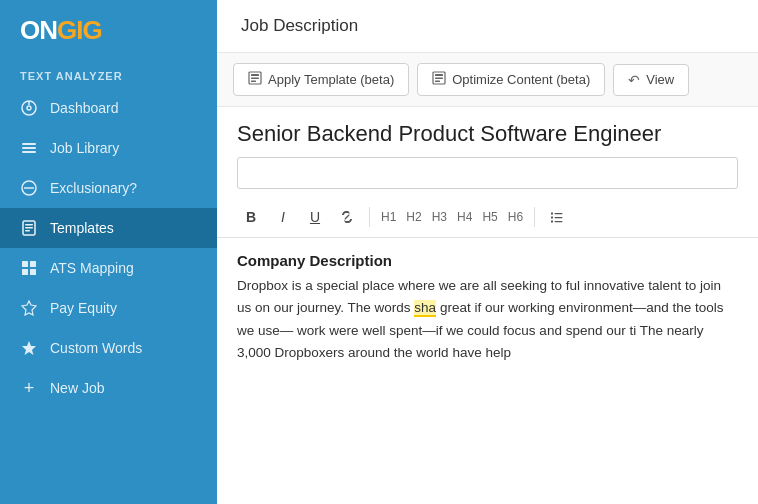  Describe the element at coordinates (108, 348) in the screenshot. I see `sidebar-item-custom-words: Custom Words` at that location.